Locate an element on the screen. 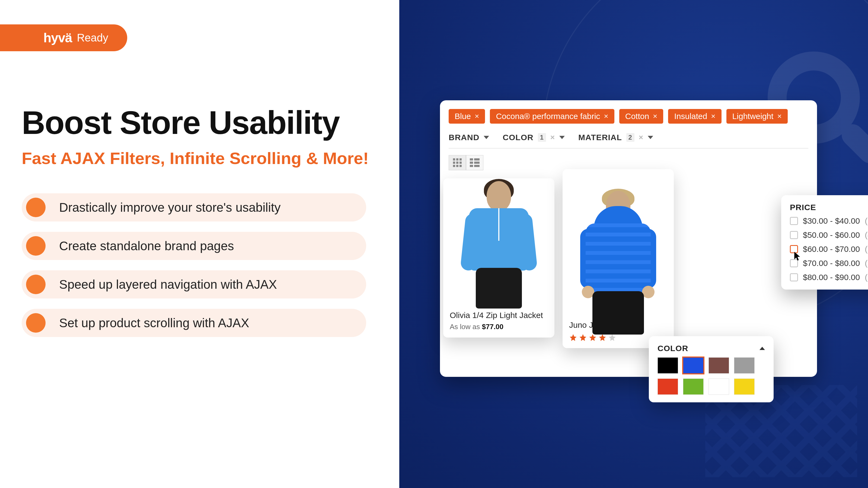 The height and width of the screenshot is (488, 868). price-filter-popover: PRICE $30.00 - $40.00 (1) $50.00 - $60.0… is located at coordinates (825, 242).